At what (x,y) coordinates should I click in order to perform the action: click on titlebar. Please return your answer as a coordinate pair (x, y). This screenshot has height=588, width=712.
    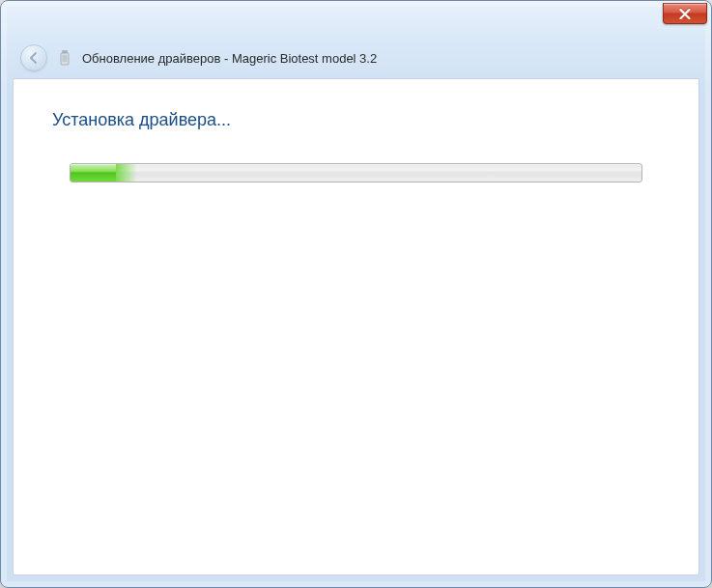
    Looking at the image, I should click on (687, 16).